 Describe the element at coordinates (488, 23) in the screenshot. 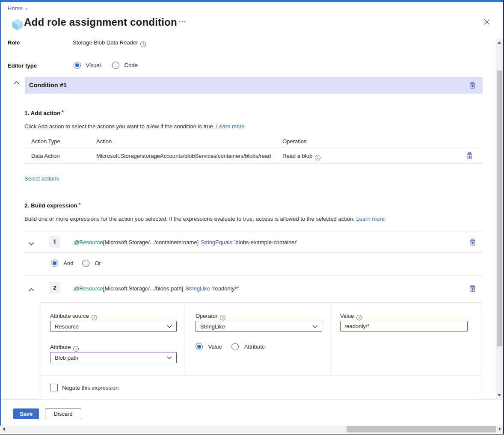

I see `close-icon` at that location.